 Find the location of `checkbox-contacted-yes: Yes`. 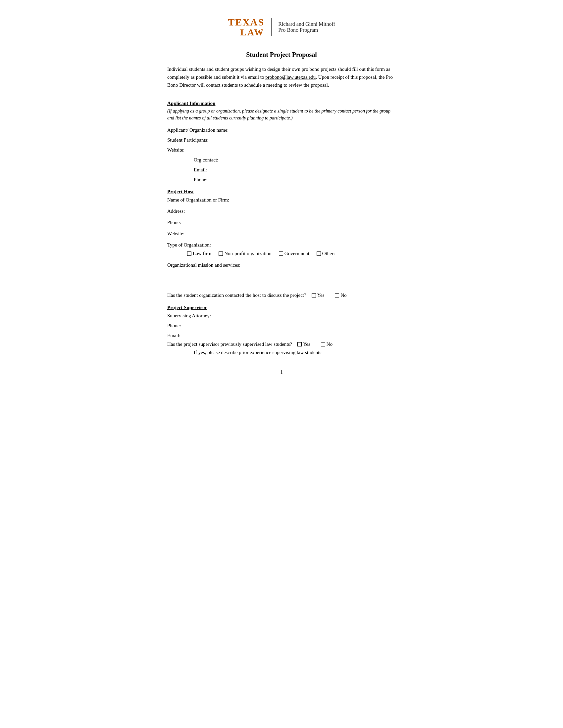

checkbox-contacted-yes: Yes is located at coordinates (318, 295).